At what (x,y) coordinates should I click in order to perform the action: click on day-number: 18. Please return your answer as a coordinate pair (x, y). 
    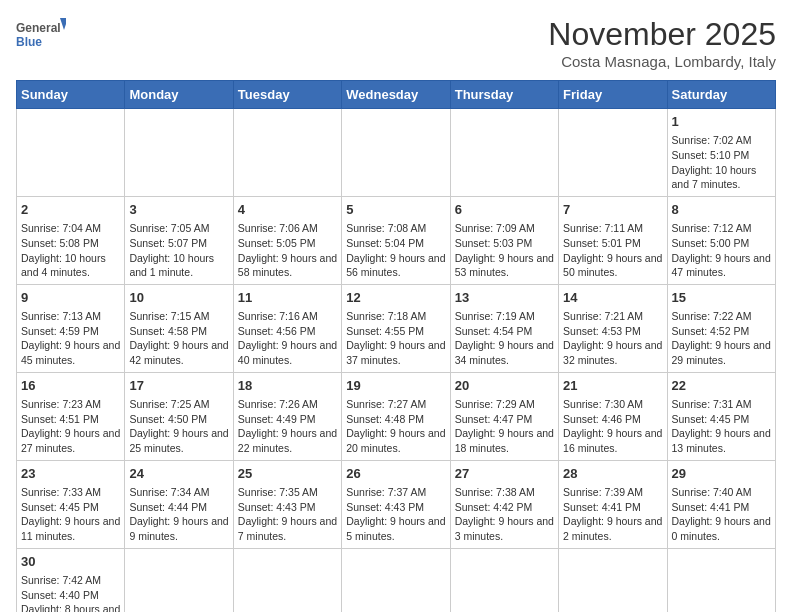
    Looking at the image, I should click on (288, 386).